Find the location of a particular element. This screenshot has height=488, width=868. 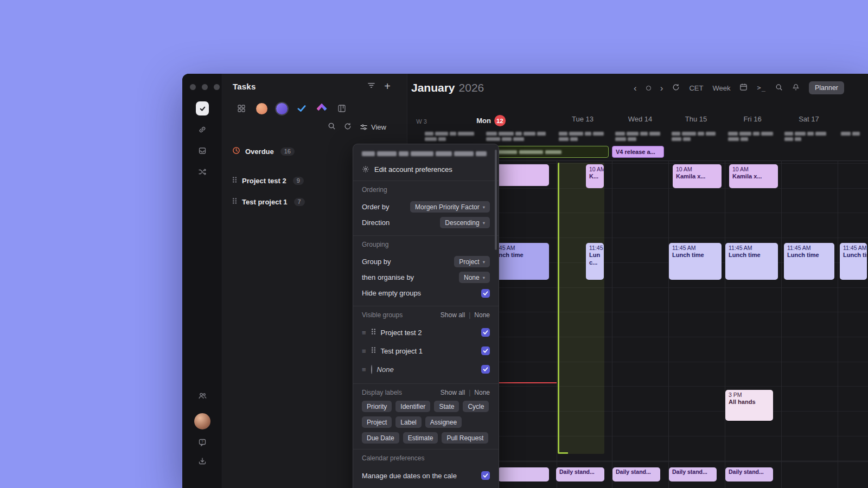

organise-by-select: None▾ is located at coordinates (474, 278).